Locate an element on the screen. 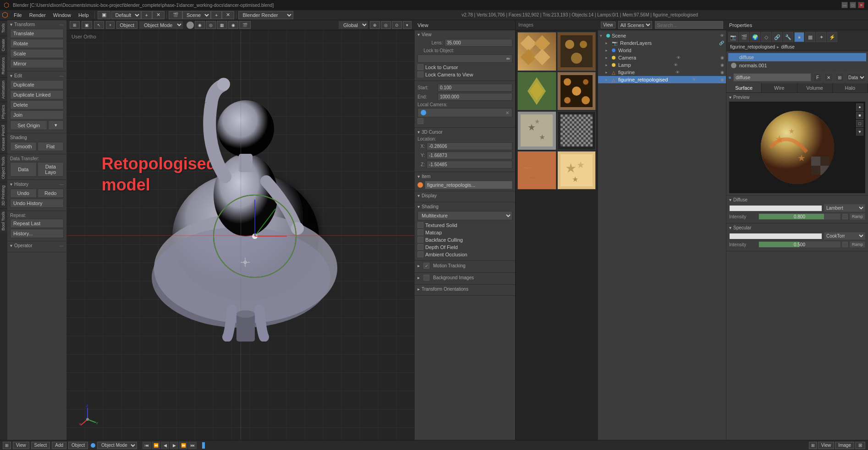 This screenshot has width=868, height=450. depth-of-field-row: Depth Of Field is located at coordinates (465, 247).